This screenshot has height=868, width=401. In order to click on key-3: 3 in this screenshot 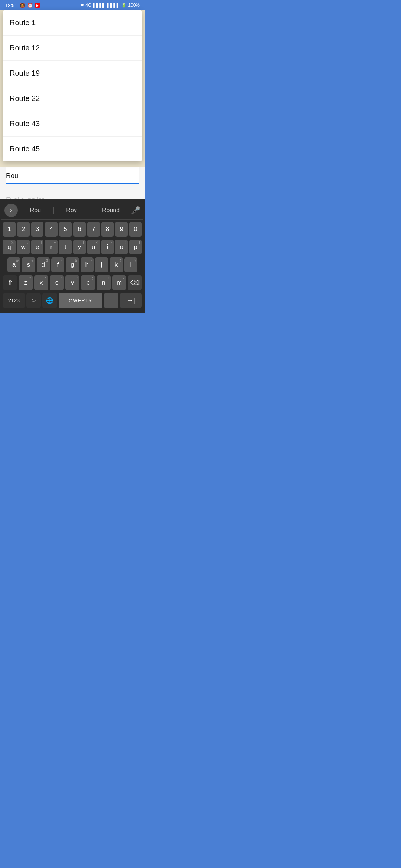, I will do `click(38, 229)`.